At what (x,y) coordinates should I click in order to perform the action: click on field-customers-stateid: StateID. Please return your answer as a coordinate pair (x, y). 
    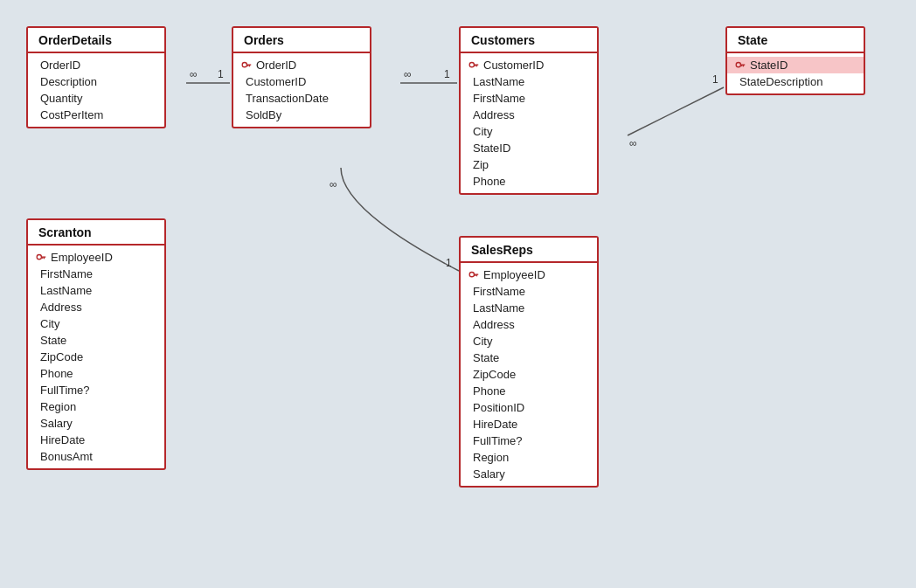
    Looking at the image, I should click on (529, 149).